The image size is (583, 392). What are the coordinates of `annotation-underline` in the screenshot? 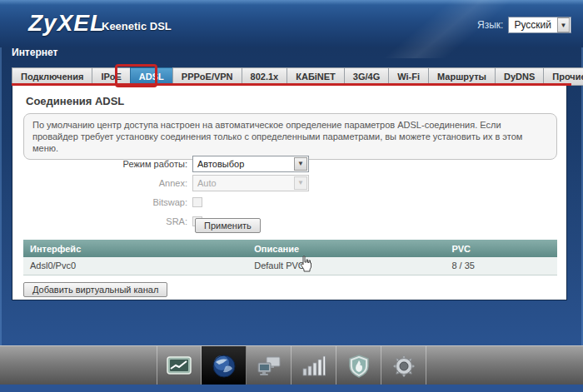 It's located at (292, 85).